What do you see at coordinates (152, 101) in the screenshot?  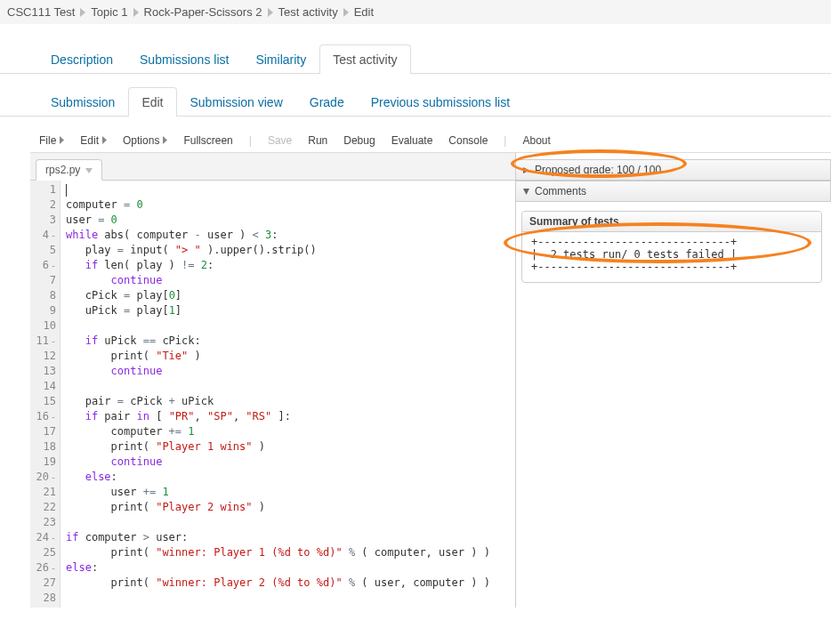 I see `subtab-edit: Edit` at bounding box center [152, 101].